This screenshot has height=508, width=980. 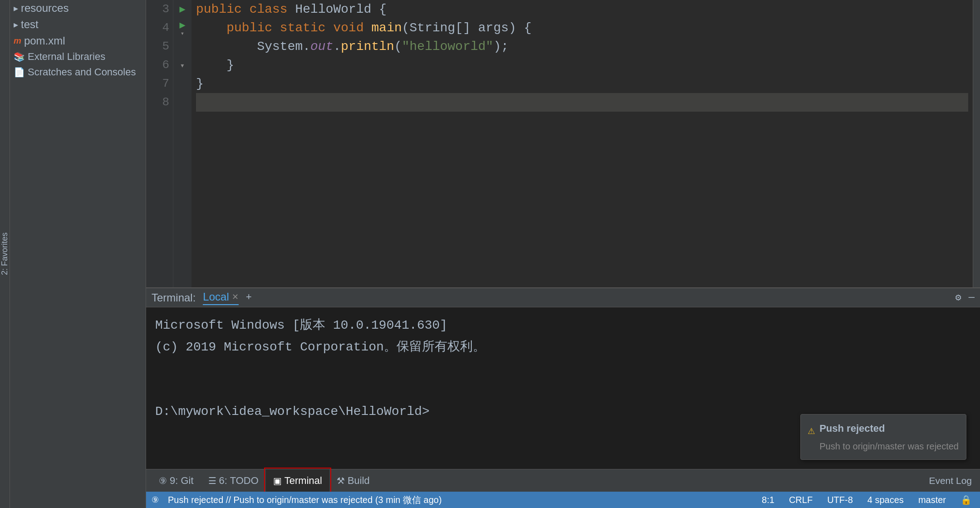 What do you see at coordinates (160, 103) in the screenshot?
I see `line-num-8: 8` at bounding box center [160, 103].